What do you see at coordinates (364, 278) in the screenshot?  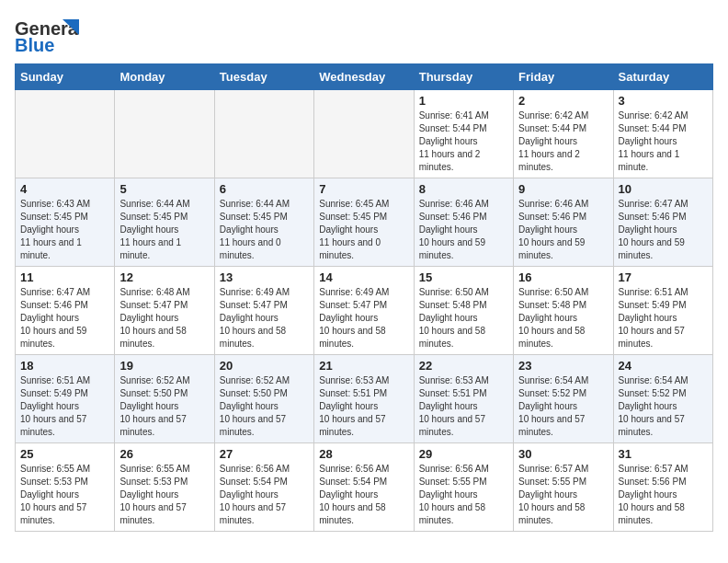 I see `day-number: 14` at bounding box center [364, 278].